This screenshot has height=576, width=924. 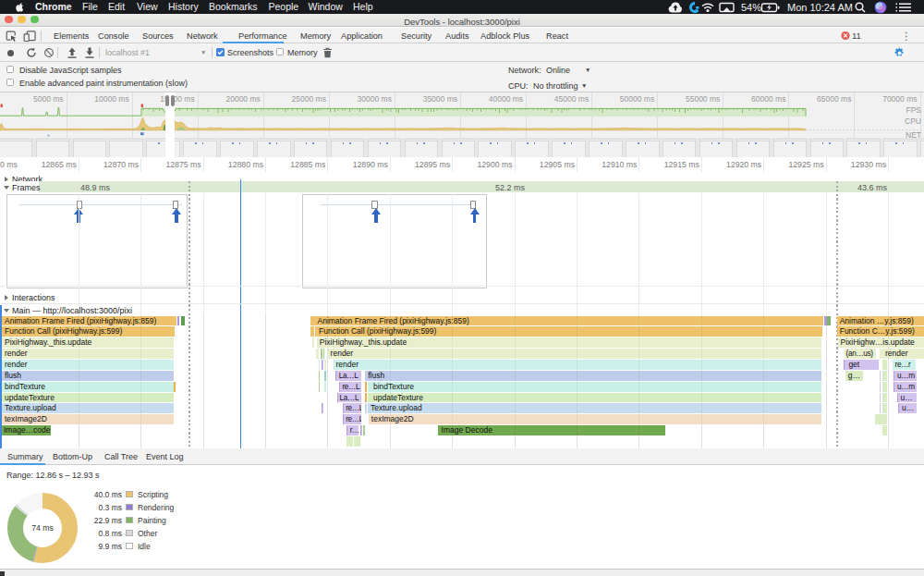 I want to click on svg-text: 74 ms, so click(x=43, y=528).